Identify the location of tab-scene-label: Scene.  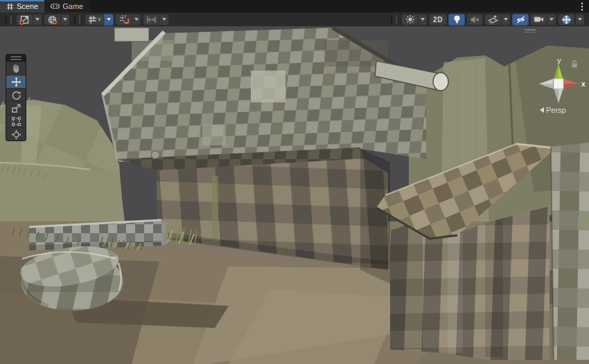
(28, 6).